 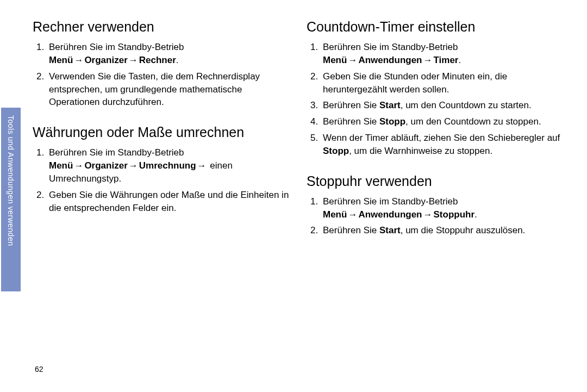 What do you see at coordinates (167, 165) in the screenshot?
I see `bold-text: Umrechnung` at bounding box center [167, 165].